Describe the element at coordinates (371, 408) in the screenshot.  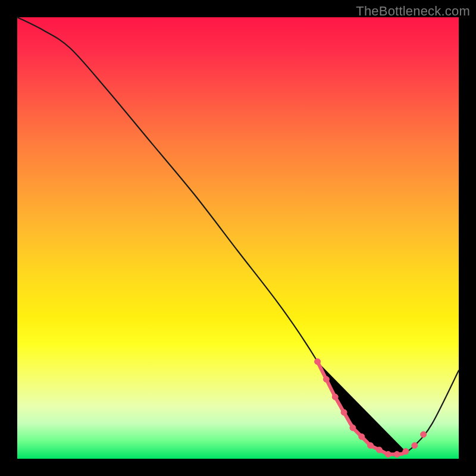
I see `highlight-group` at that location.